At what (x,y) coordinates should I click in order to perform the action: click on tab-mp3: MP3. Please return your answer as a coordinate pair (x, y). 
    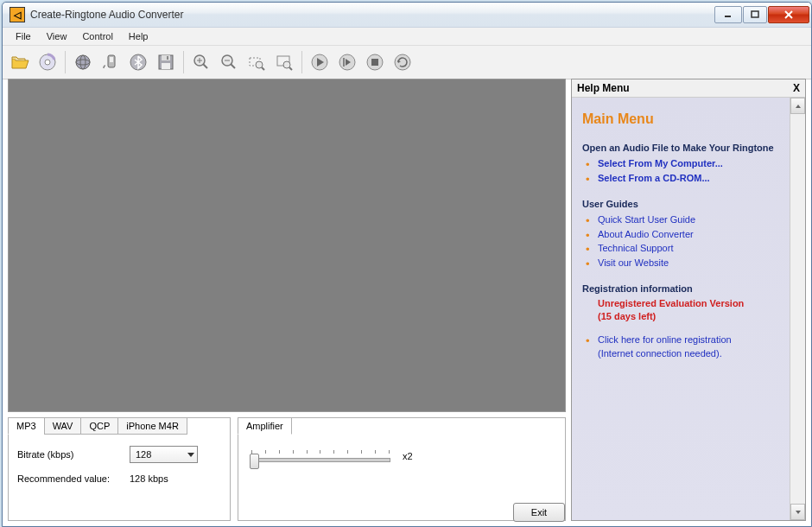
    Looking at the image, I should click on (26, 426).